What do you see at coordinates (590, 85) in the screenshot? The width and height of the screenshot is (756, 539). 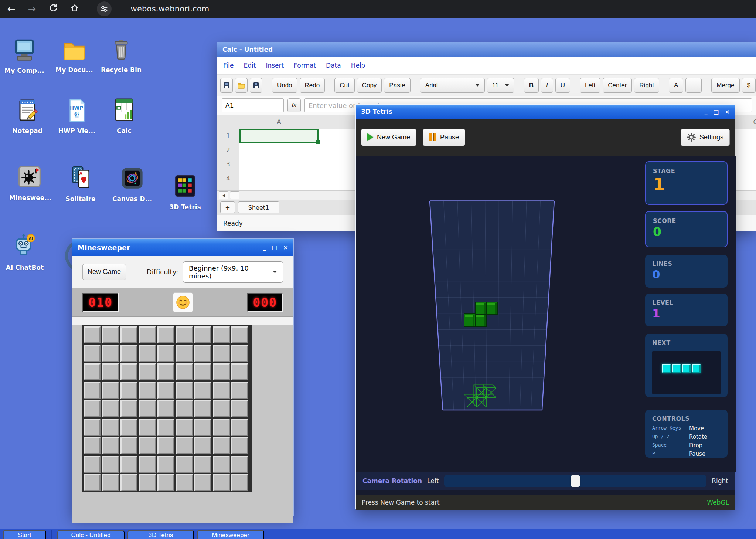 I see `align-left-button: Left` at bounding box center [590, 85].